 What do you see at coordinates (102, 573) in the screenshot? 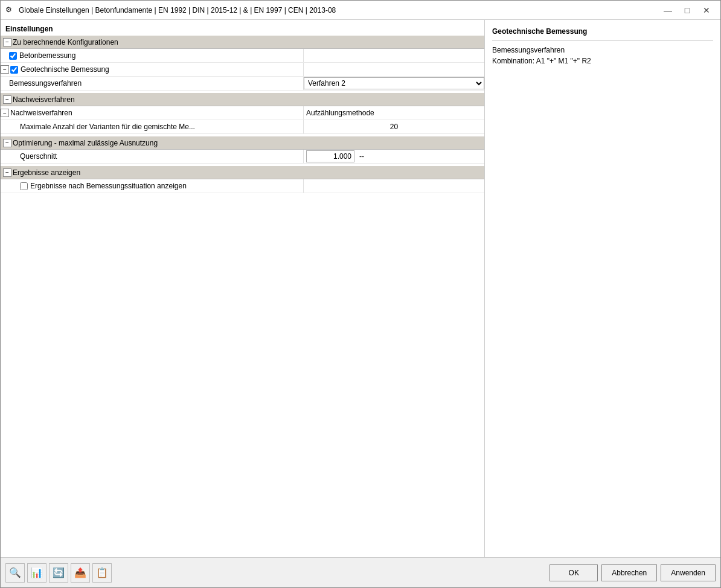
I see `icon-copy-btn: 📋` at bounding box center [102, 573].